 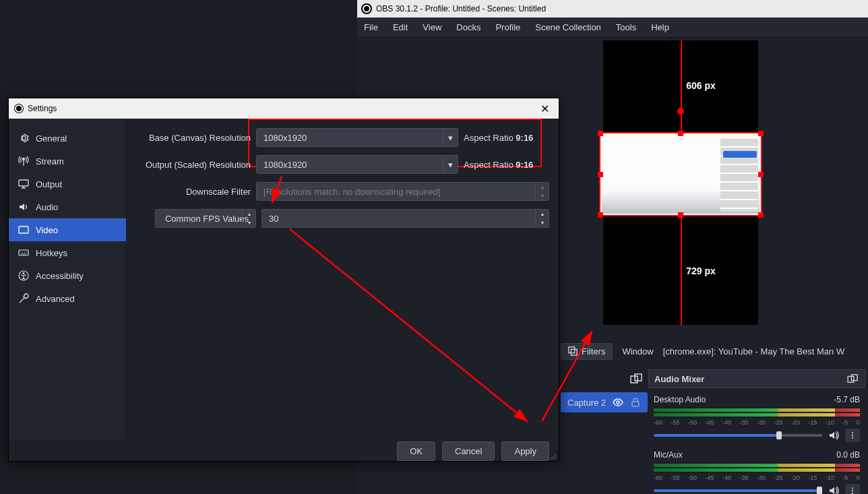 What do you see at coordinates (416, 452) in the screenshot?
I see `ok-button: OK` at bounding box center [416, 452].